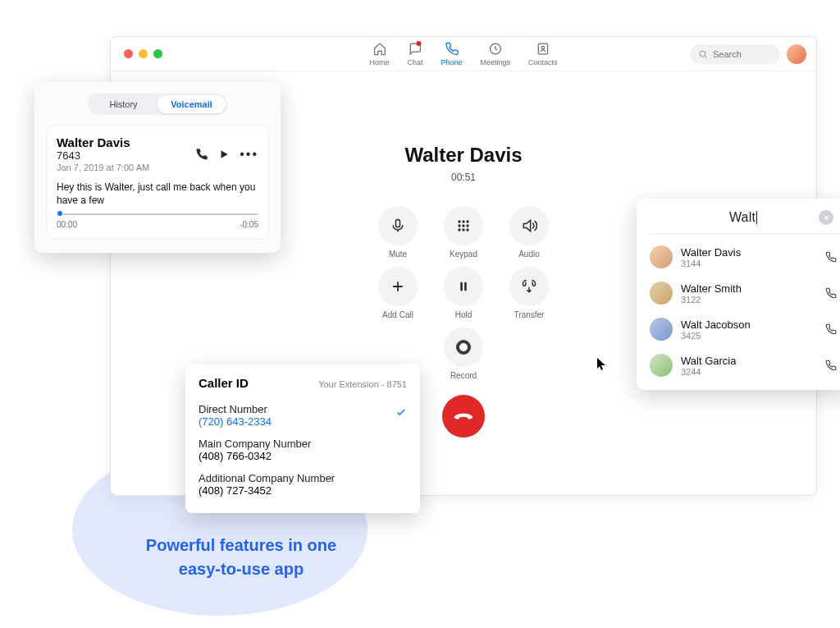  What do you see at coordinates (742, 218) in the screenshot?
I see `contact-search-text: Walt` at bounding box center [742, 218].